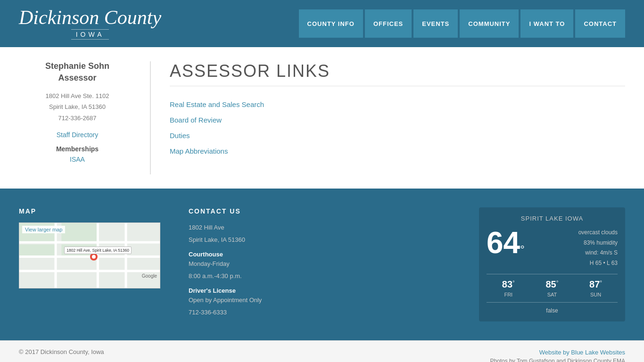 This screenshot has width=644, height=362. Describe the element at coordinates (596, 295) in the screenshot. I see `forecast-sun-label: SUN` at that location.